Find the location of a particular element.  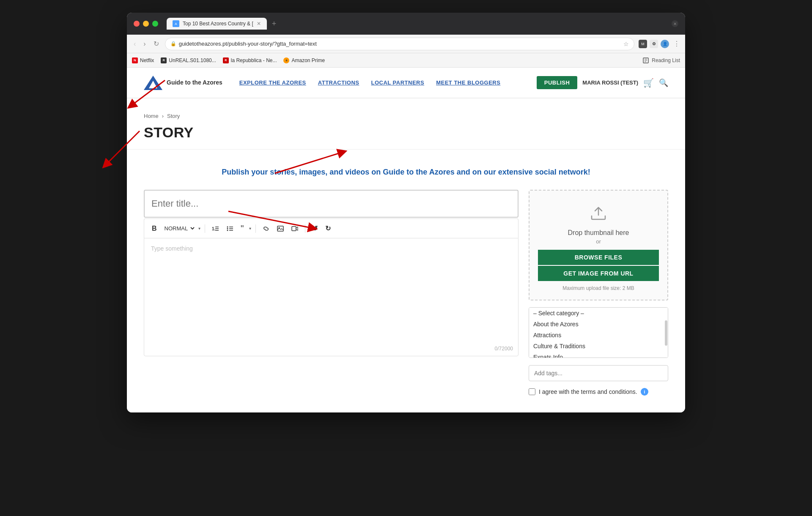

image-button is located at coordinates (280, 229).